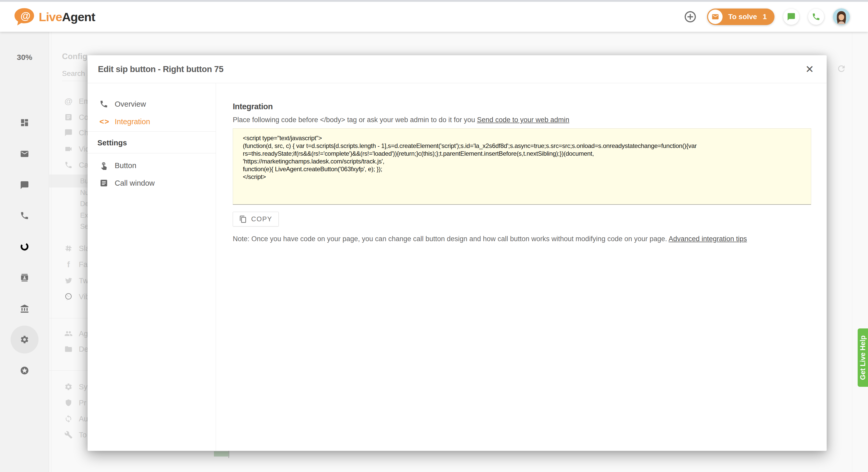 The height and width of the screenshot is (472, 868). What do you see at coordinates (523, 120) in the screenshot?
I see `send-code-link: Send code to your web admin` at bounding box center [523, 120].